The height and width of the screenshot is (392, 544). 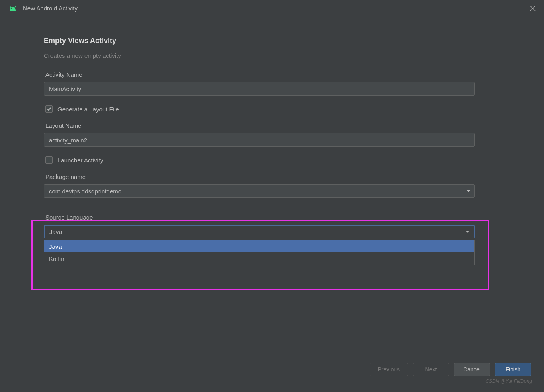 I want to click on finish-button: Finish, so click(x=513, y=369).